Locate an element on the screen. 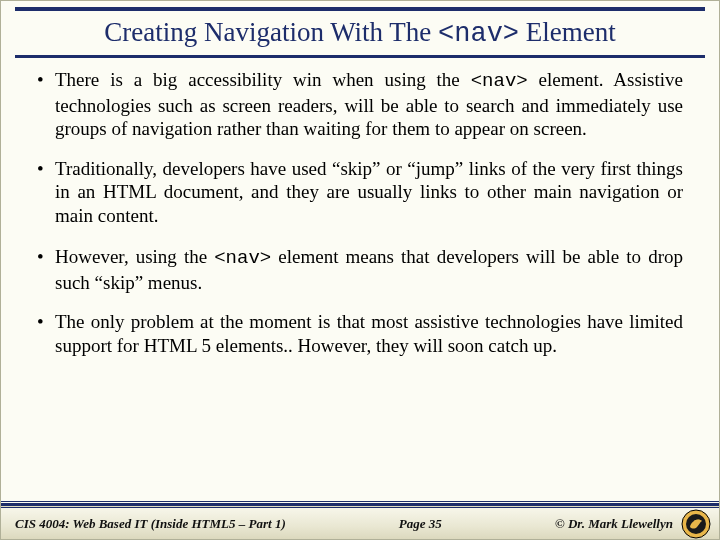 Image resolution: width=720 pixels, height=540 pixels. footer-author: © Dr. Mark Llewellyn is located at coordinates (618, 524).